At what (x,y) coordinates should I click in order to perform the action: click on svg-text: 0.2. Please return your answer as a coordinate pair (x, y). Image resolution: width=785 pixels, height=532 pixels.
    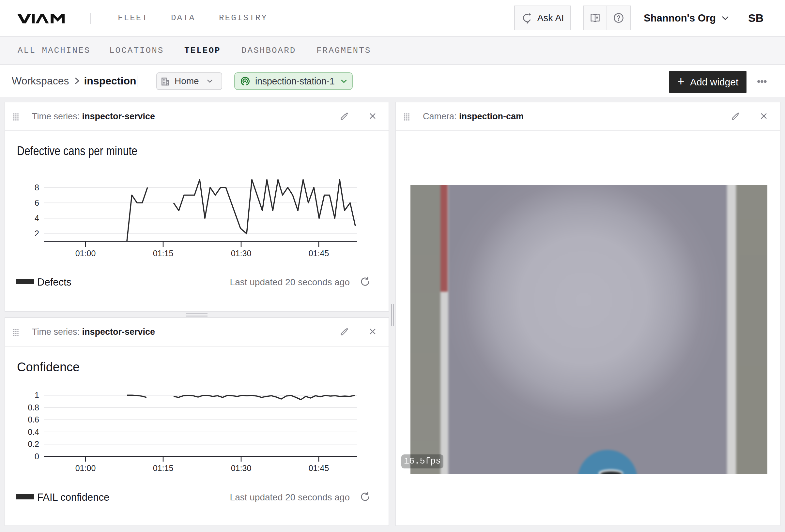
    Looking at the image, I should click on (33, 444).